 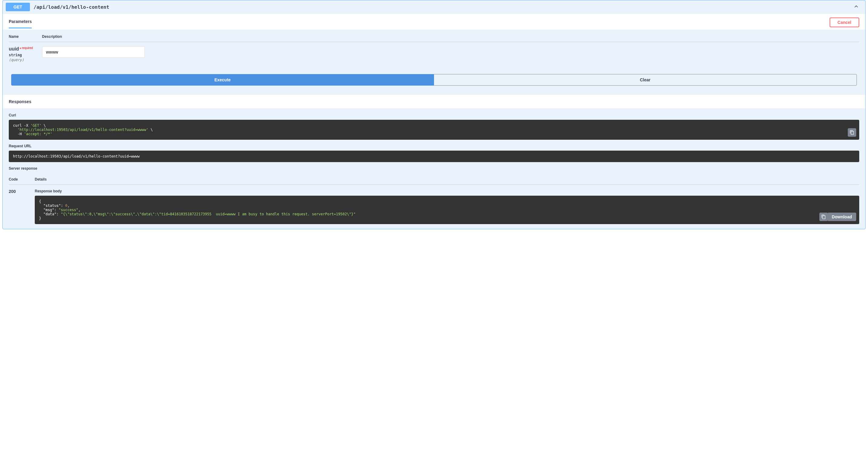 What do you see at coordinates (94, 54) in the screenshot?
I see `param-input-cell` at bounding box center [94, 54].